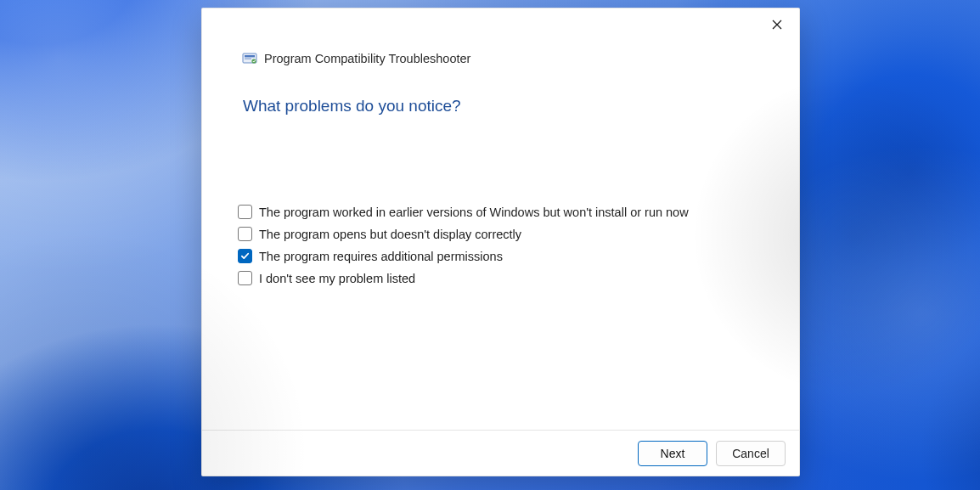  Describe the element at coordinates (250, 59) in the screenshot. I see `troubleshooter-icon` at that location.